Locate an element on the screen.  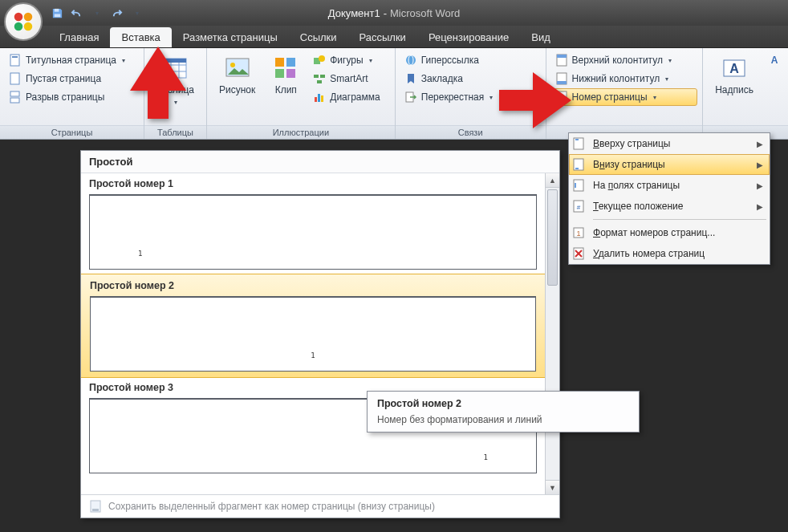
menu-bottom-of-page: Внизу страницы▶ is located at coordinates (669, 164).